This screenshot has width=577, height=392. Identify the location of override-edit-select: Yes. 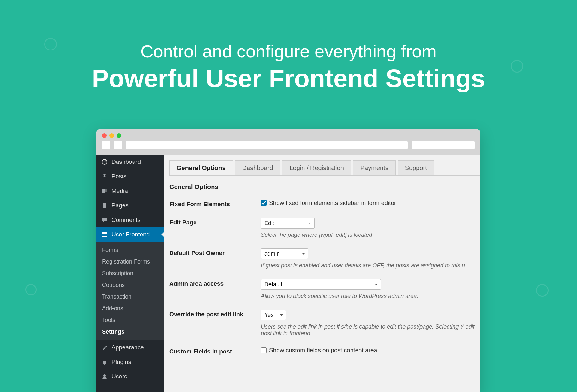
(273, 315).